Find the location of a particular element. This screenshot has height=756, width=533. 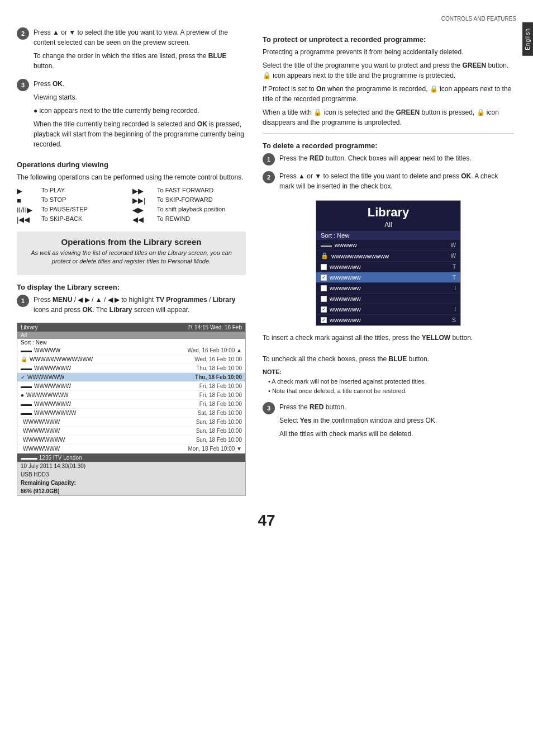

library-step-1-content: Press MENU / ◀ ▶ / ▲ / ◀ ▶ to highlight … is located at coordinates (140, 306).